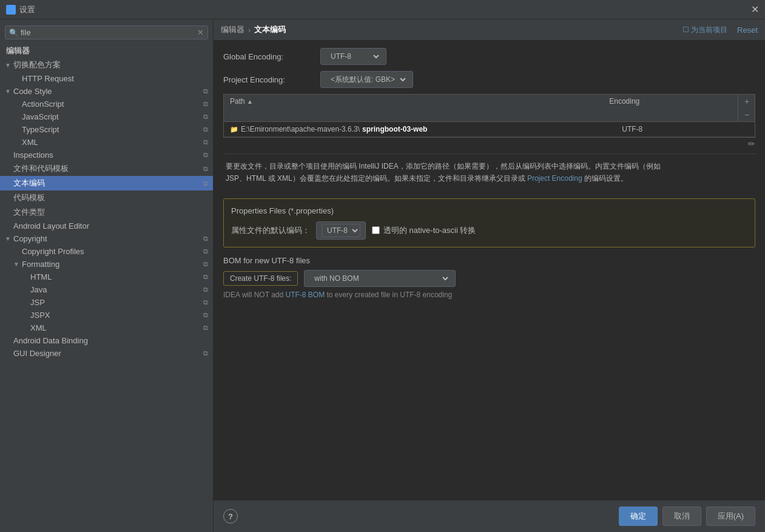 The image size is (765, 532). What do you see at coordinates (112, 104) in the screenshot?
I see `sidebar-item-label: ActionScript` at bounding box center [112, 104].